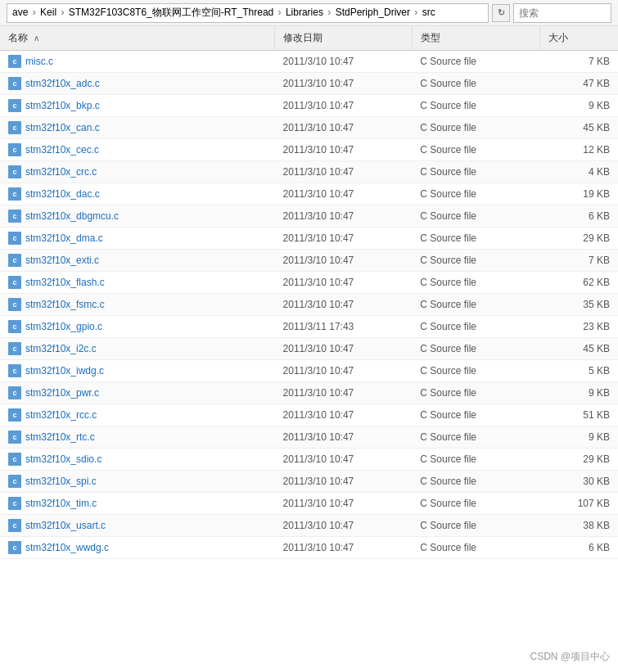 The width and height of the screenshot is (618, 672). What do you see at coordinates (309, 216) in the screenshot?
I see `table-row: c stm32f10x_dbgmcu.c 2011/3/10 10:47C So…` at bounding box center [309, 216].